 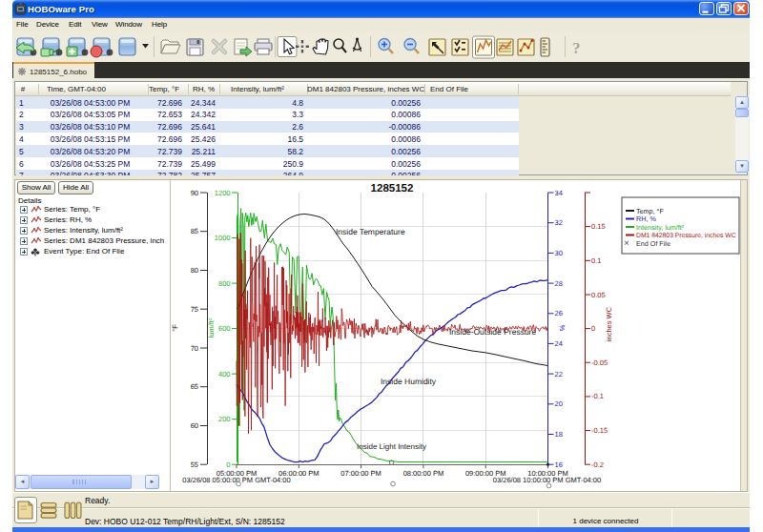 What do you see at coordinates (608, 324) in the screenshot?
I see `svg-text: inches WC` at bounding box center [608, 324].